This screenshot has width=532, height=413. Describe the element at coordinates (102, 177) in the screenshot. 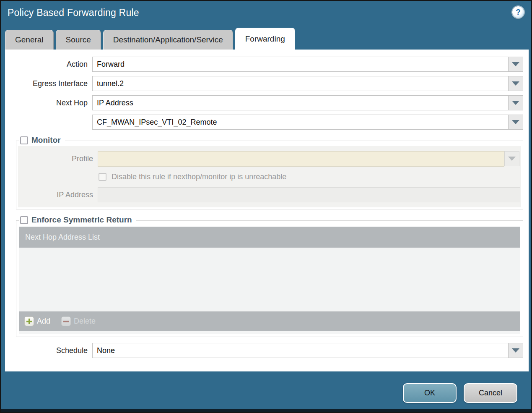

I see `disable-rule-checkbox` at that location.